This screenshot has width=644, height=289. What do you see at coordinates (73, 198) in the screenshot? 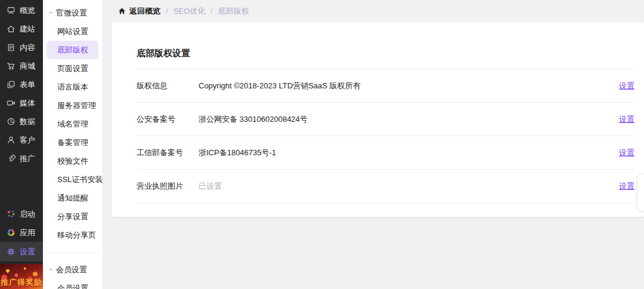
I see `subnav-item: 通知提醒` at bounding box center [73, 198].